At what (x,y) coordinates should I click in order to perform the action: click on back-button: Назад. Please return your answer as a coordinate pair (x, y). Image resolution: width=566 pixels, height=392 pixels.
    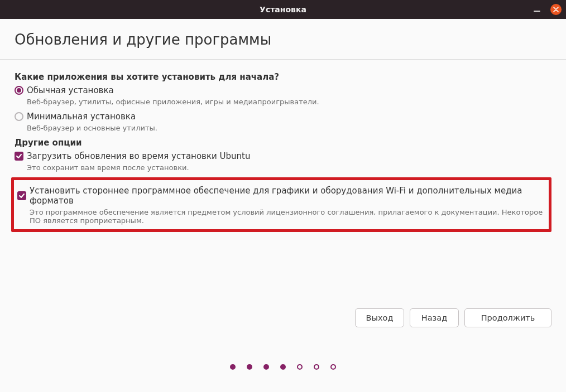
    Looking at the image, I should click on (434, 318).